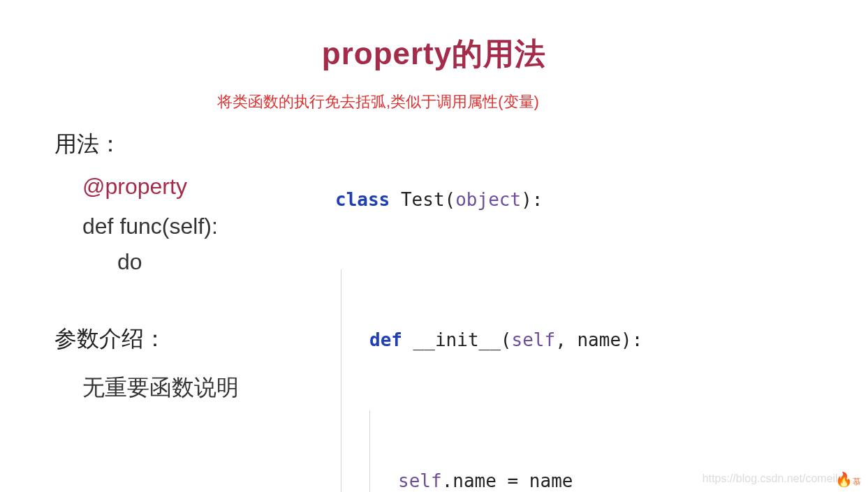 This screenshot has width=868, height=492. What do you see at coordinates (434, 102) in the screenshot?
I see `slide-subtitle: 将类函数的执行免去括弧,类似于调用属性(变量)` at bounding box center [434, 102].